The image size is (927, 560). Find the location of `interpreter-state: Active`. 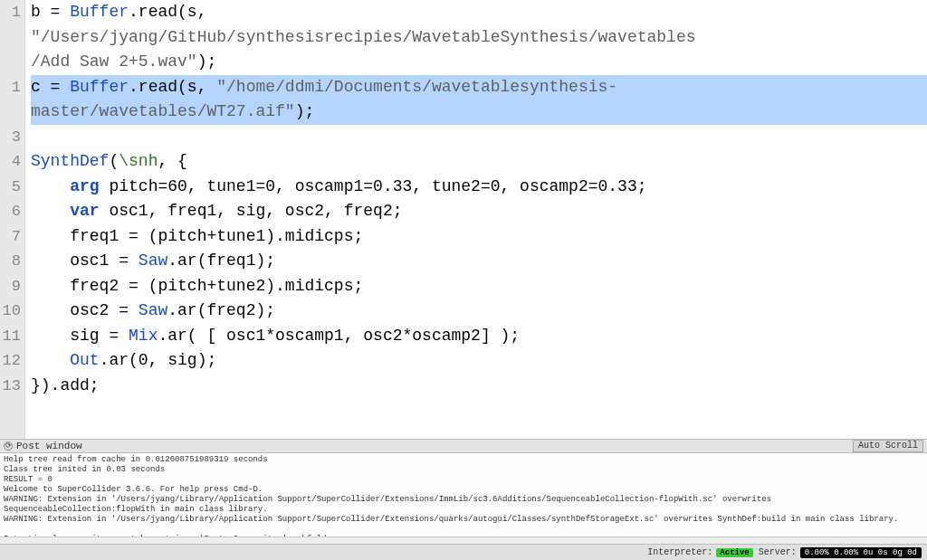

interpreter-state: Active is located at coordinates (734, 553).